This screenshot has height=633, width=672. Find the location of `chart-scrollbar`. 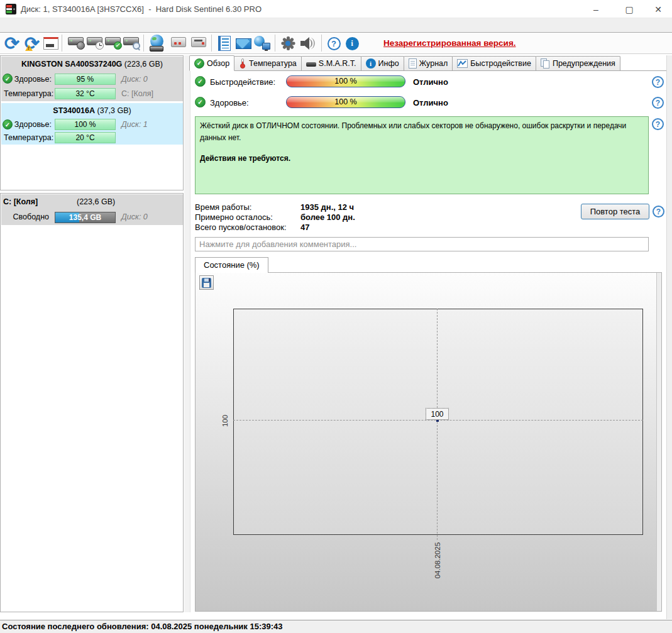

chart-scrollbar is located at coordinates (659, 442).